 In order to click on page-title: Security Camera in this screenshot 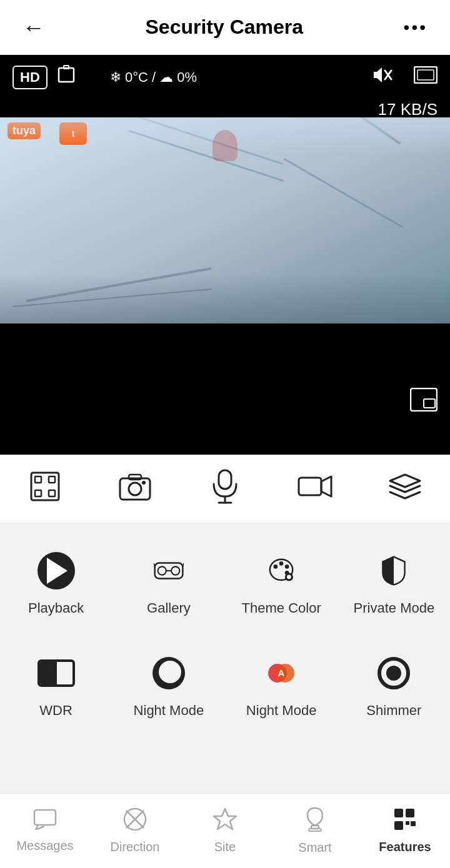, I will do `click(225, 27)`.